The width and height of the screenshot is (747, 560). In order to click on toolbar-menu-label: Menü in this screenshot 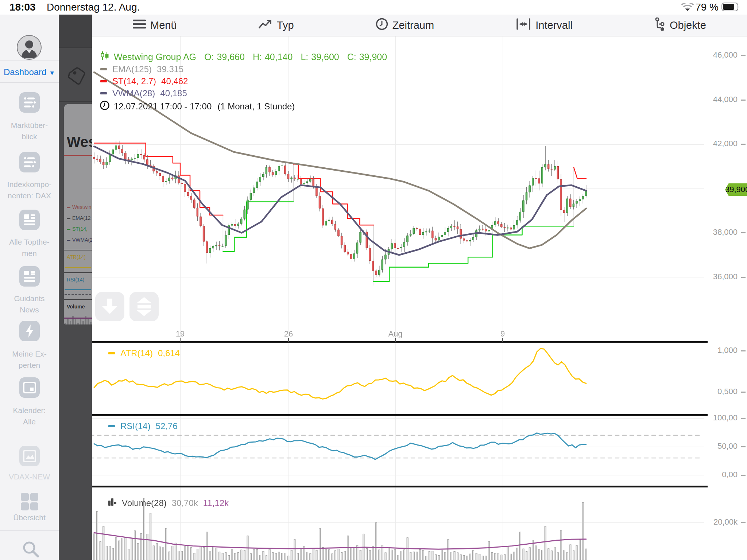, I will do `click(163, 26)`.